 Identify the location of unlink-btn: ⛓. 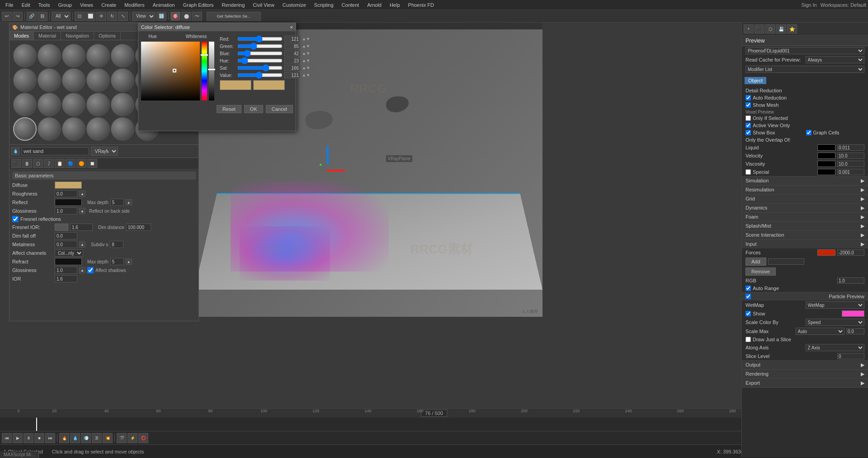
(42, 16).